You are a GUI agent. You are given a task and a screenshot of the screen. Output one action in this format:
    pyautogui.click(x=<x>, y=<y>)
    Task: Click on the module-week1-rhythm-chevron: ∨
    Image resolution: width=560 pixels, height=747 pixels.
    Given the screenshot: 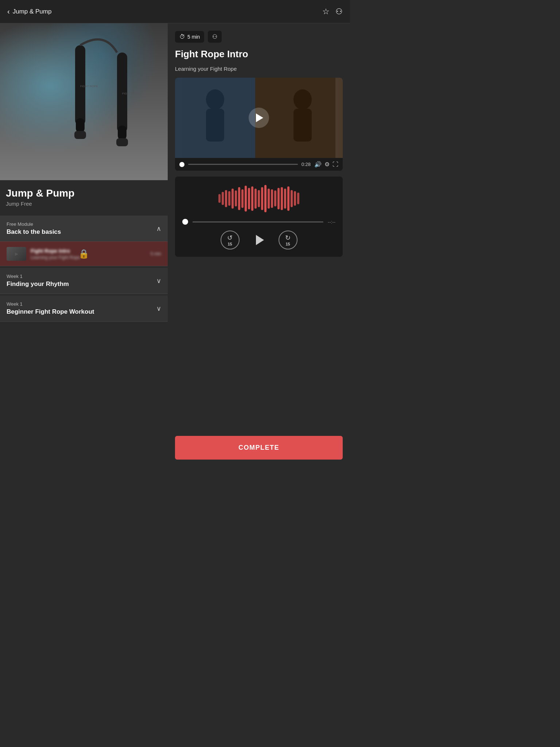 What is the action you would take?
    pyautogui.click(x=159, y=281)
    